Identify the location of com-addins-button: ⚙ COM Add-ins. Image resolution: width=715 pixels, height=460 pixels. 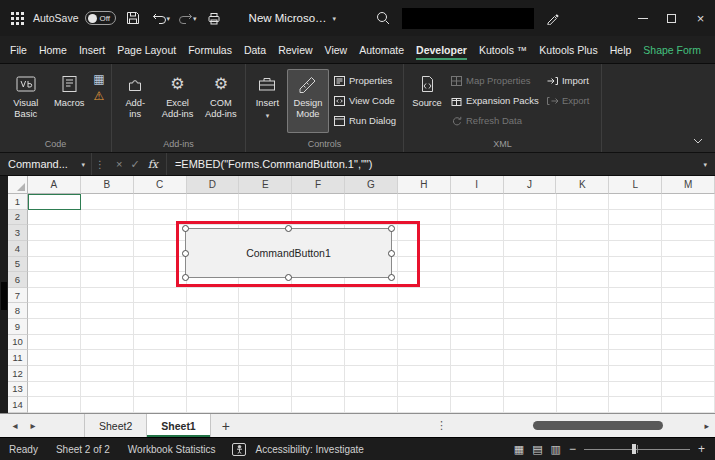
(221, 101).